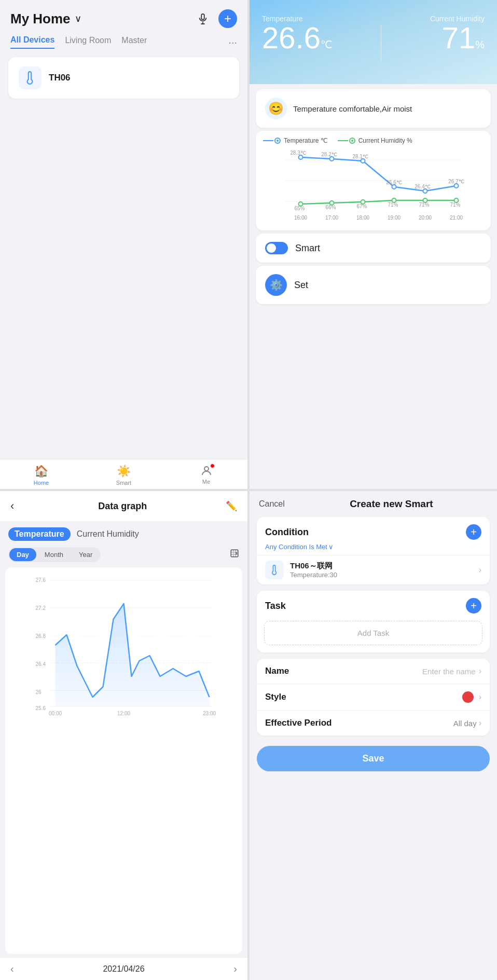  I want to click on condition-subtitle: Any Condition Is Met ∨, so click(374, 548).